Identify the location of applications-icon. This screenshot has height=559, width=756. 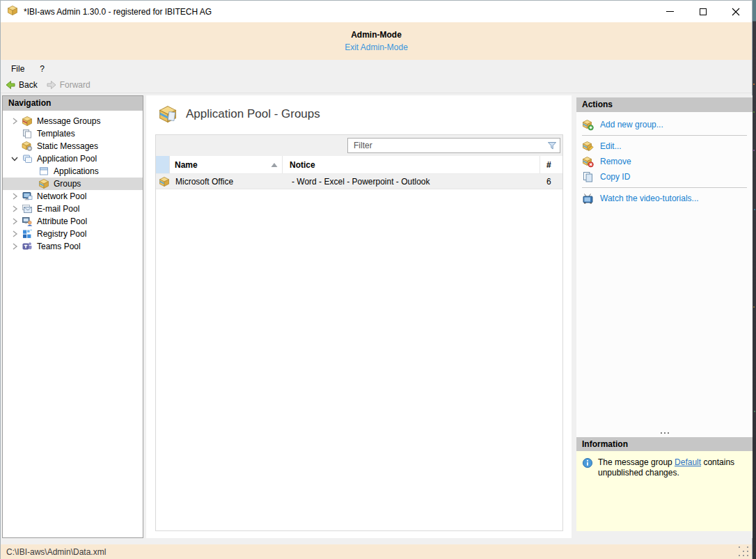
(44, 171).